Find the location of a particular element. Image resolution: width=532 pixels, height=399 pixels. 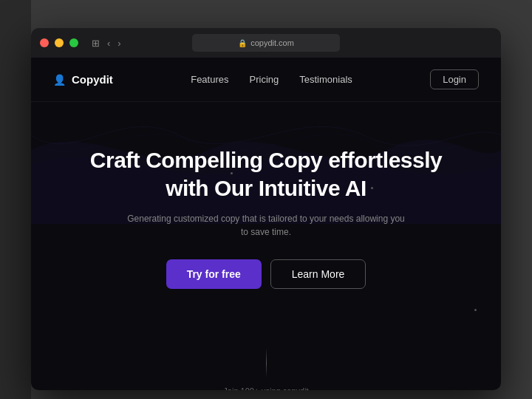

join-text: Join 100+ using copydit is located at coordinates (266, 389).